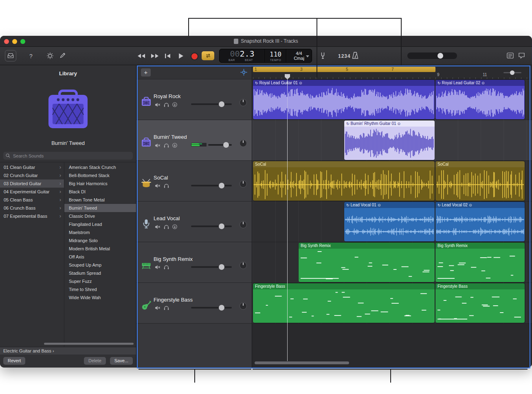 This screenshot has width=532, height=394. I want to click on library-category-01-clean-guitar: 01 Clean Guitar›, so click(32, 167).